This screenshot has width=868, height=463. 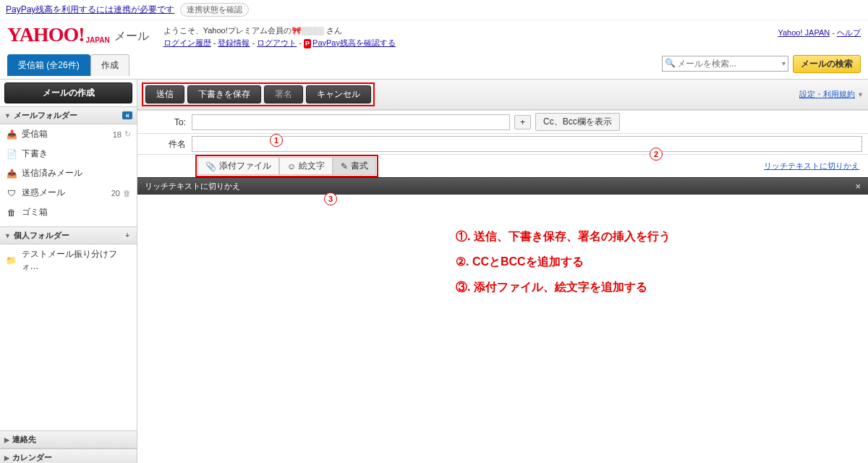 I want to click on trash-icon: 🗑, so click(x=12, y=213).